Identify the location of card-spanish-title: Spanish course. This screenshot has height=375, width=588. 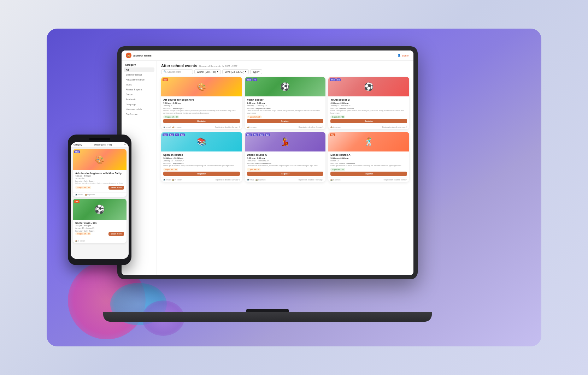
(201, 155).